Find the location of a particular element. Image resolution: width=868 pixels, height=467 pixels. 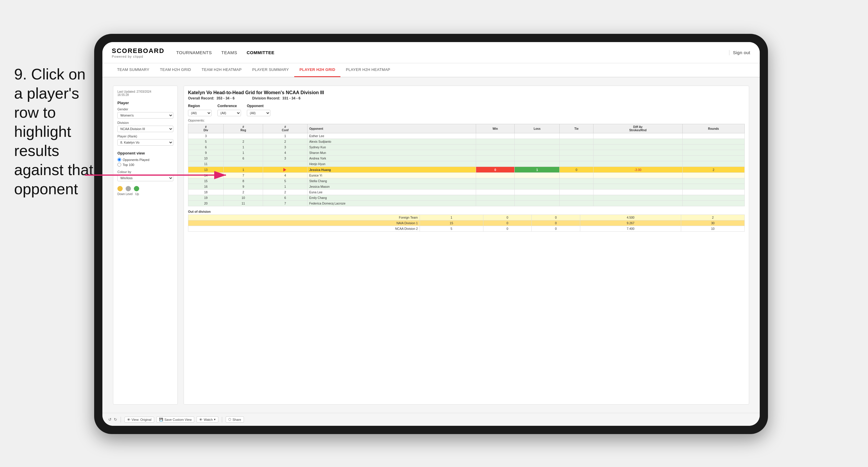

table-row: NAIA Division 1 1500 9.26730 is located at coordinates (466, 223).